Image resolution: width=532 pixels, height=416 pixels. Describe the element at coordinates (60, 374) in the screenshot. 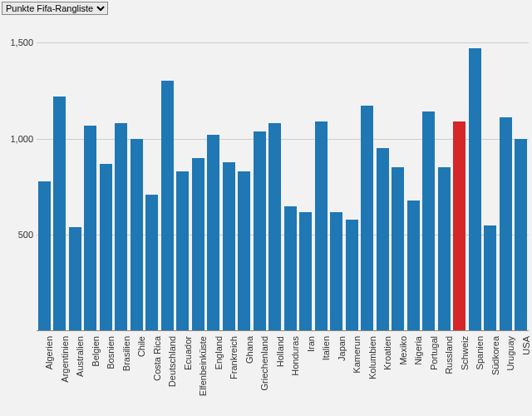

I see `x-slot: Argentinien` at that location.